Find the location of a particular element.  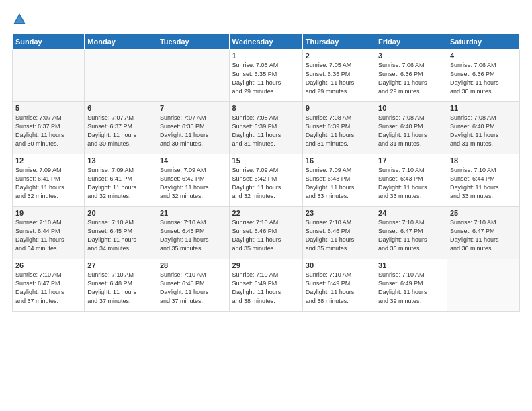

day-number: 23 is located at coordinates (339, 213).